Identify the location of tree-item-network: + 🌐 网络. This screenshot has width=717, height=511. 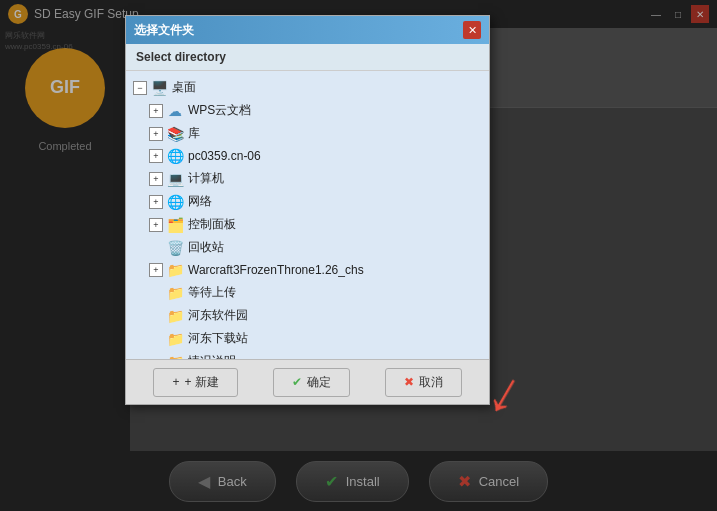
(308, 202).